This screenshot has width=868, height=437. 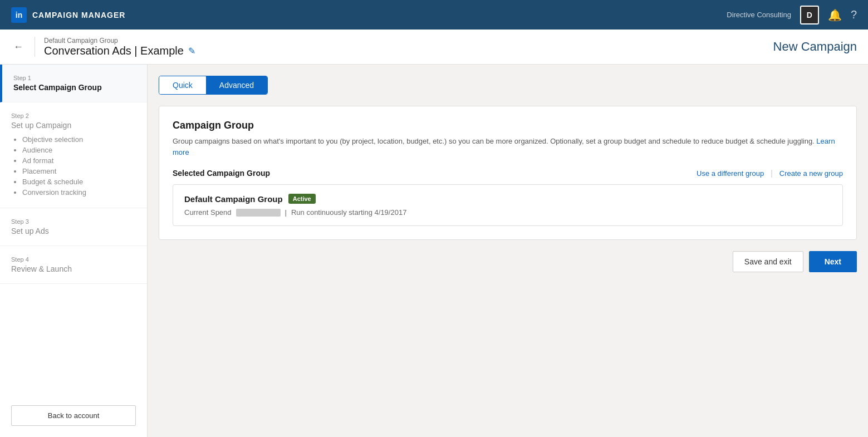 What do you see at coordinates (508, 173) in the screenshot?
I see `selected-group-header: Selected Campaign Group Use a different …` at bounding box center [508, 173].